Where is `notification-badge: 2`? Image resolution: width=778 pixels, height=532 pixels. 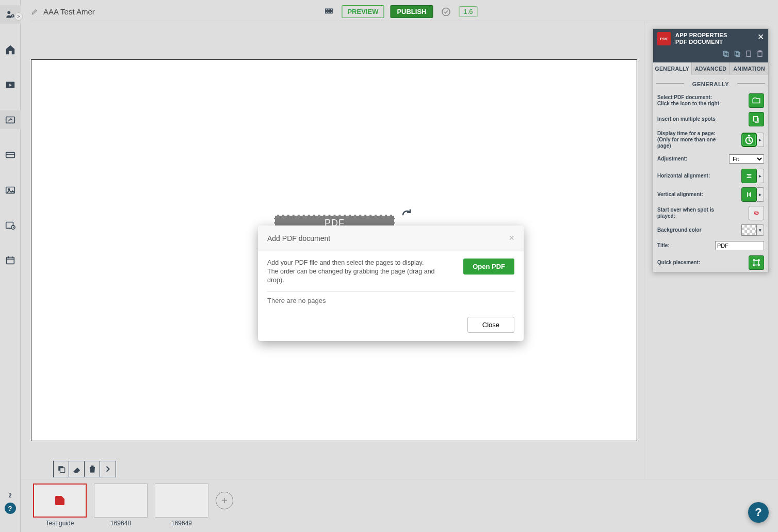
notification-badge: 2 is located at coordinates (10, 495).